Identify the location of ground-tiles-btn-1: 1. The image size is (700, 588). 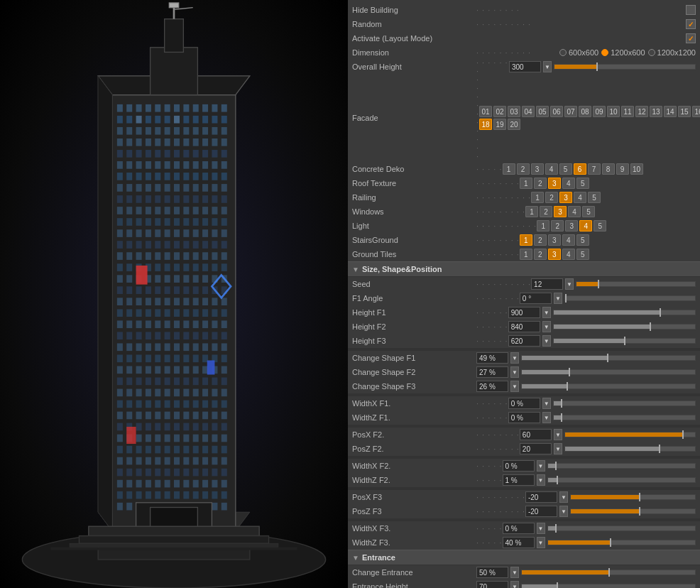
(526, 254).